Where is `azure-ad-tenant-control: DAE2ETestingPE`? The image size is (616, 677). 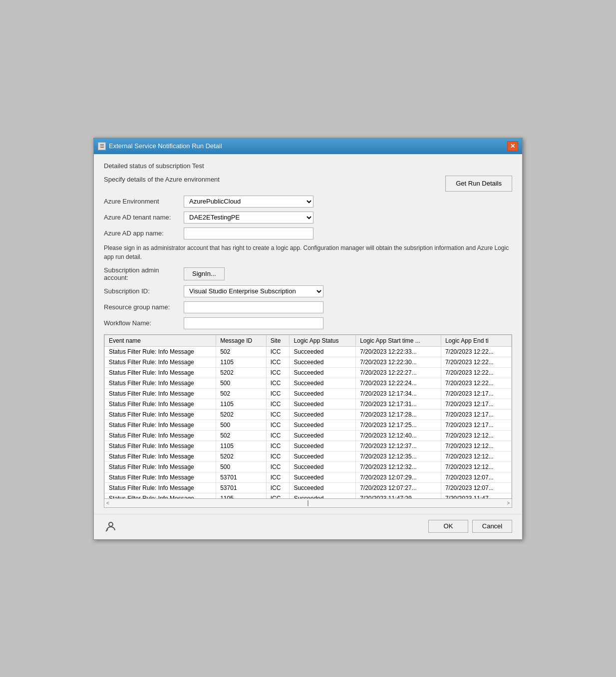
azure-ad-tenant-control: DAE2ETestingPE is located at coordinates (348, 218).